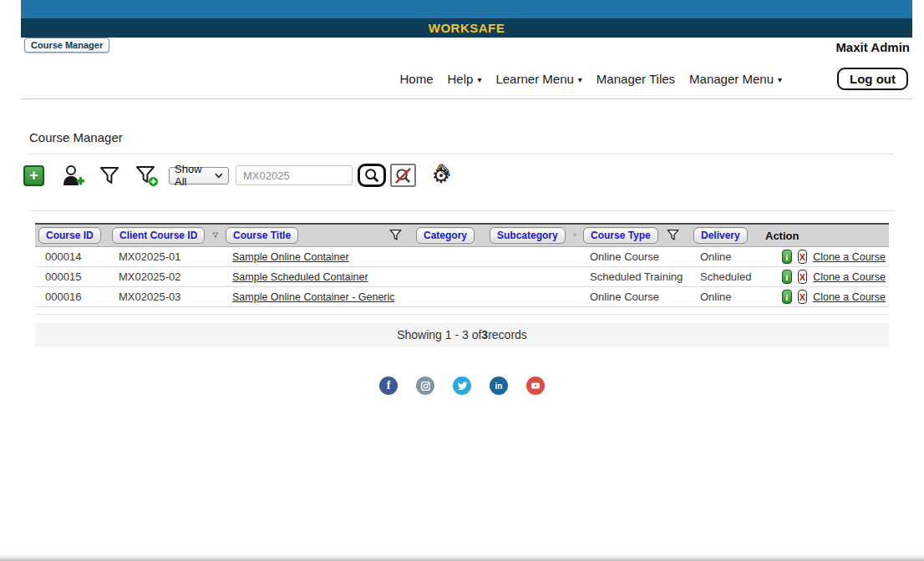  What do you see at coordinates (462, 335) in the screenshot?
I see `records-summary: Showing 1 - 3 of 3 records` at bounding box center [462, 335].